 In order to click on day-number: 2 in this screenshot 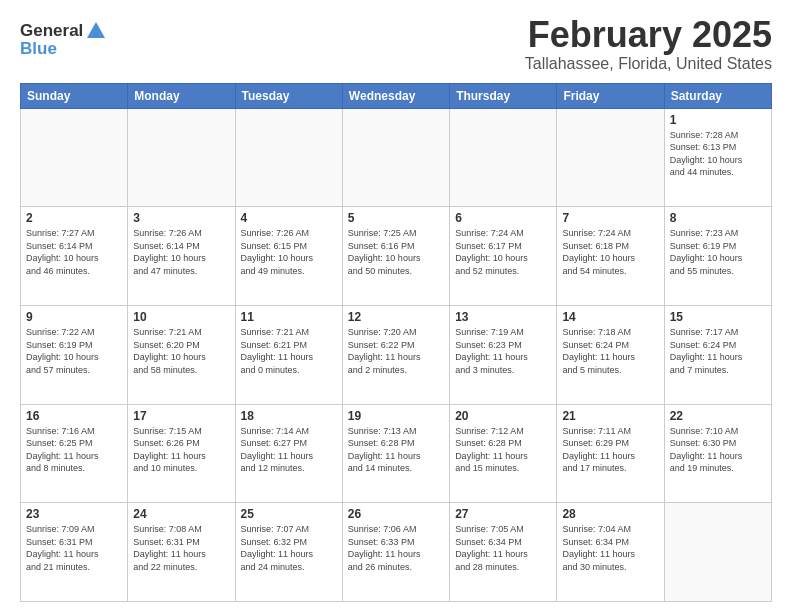, I will do `click(74, 218)`.